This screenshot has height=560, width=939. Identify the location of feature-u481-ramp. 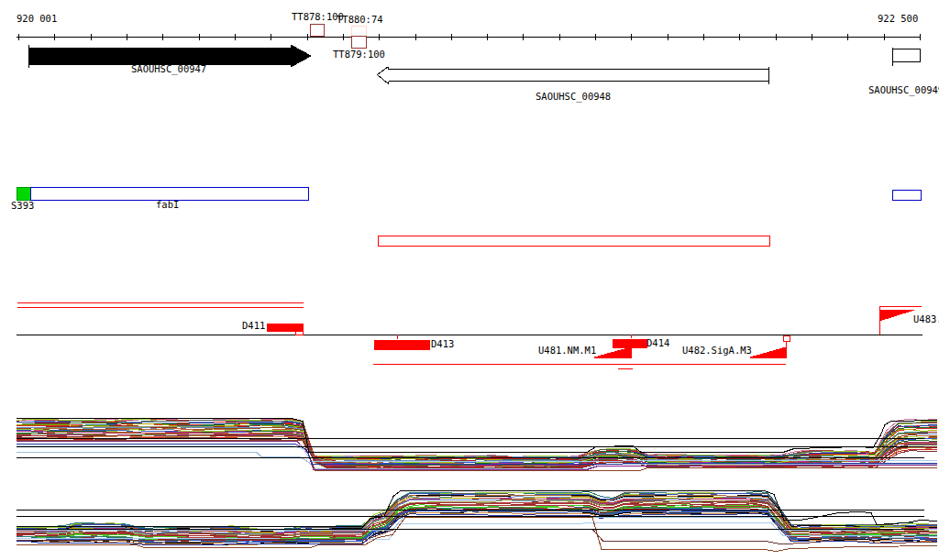
(613, 352).